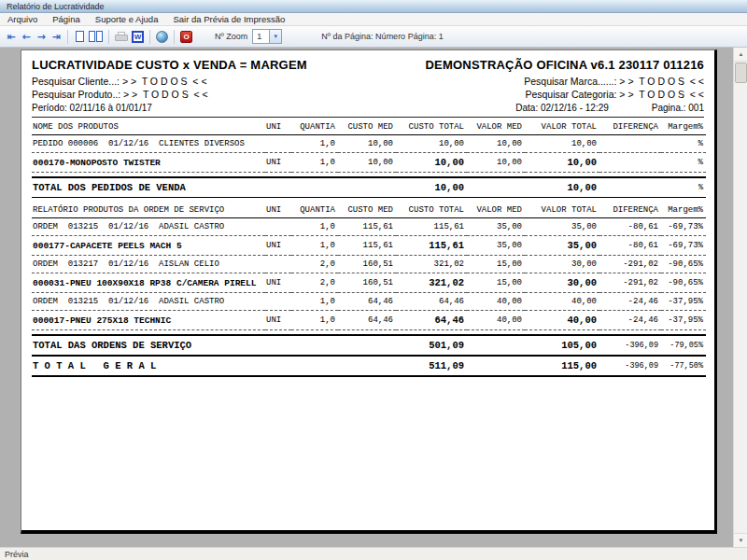 The width and height of the screenshot is (747, 560). What do you see at coordinates (684, 246) in the screenshot?
I see `cell-margem: -69,73%` at bounding box center [684, 246].